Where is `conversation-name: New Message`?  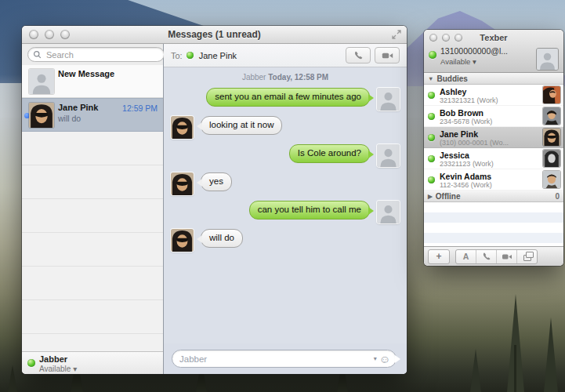 conversation-name: New Message is located at coordinates (108, 74).